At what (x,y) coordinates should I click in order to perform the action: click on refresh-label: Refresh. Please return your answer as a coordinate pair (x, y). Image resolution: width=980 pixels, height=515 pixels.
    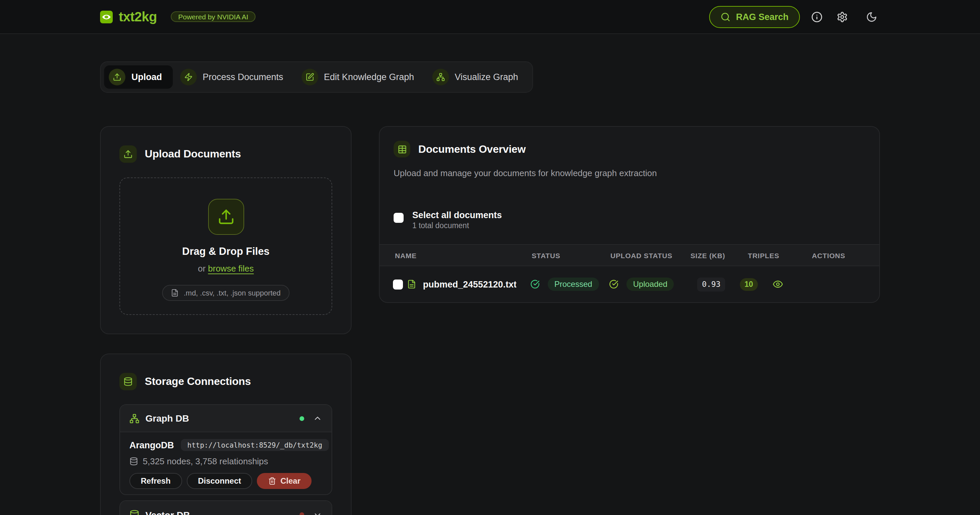
    Looking at the image, I should click on (156, 481).